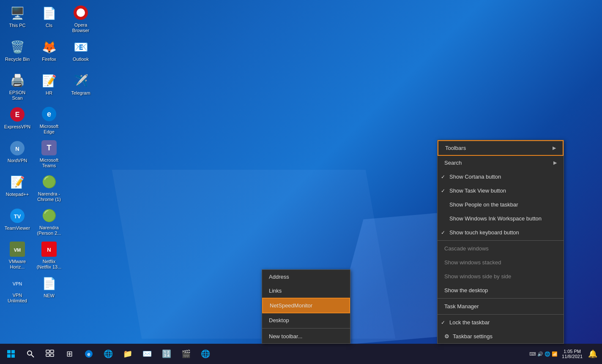 This screenshot has height=364, width=602. What do you see at coordinates (501, 307) in the screenshot?
I see `task-manager-item: Task Manager` at bounding box center [501, 307].